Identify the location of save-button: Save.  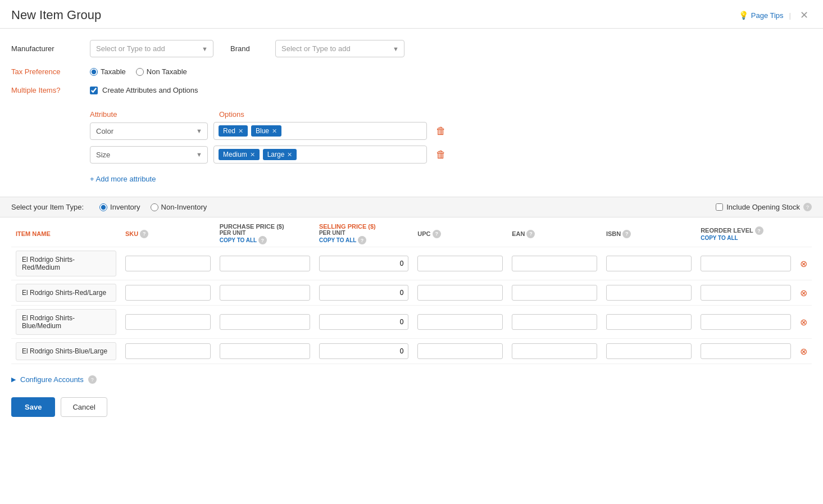
(33, 407).